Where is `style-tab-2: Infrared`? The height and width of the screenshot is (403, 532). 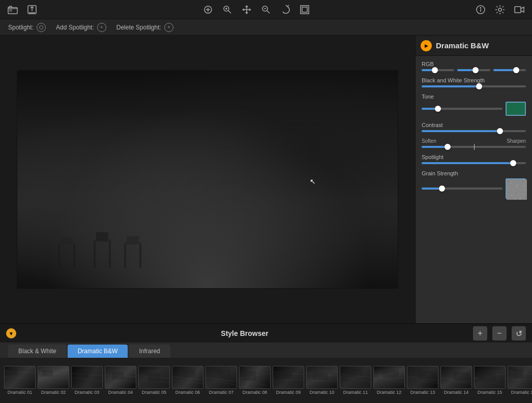 style-tab-2: Infrared is located at coordinates (150, 351).